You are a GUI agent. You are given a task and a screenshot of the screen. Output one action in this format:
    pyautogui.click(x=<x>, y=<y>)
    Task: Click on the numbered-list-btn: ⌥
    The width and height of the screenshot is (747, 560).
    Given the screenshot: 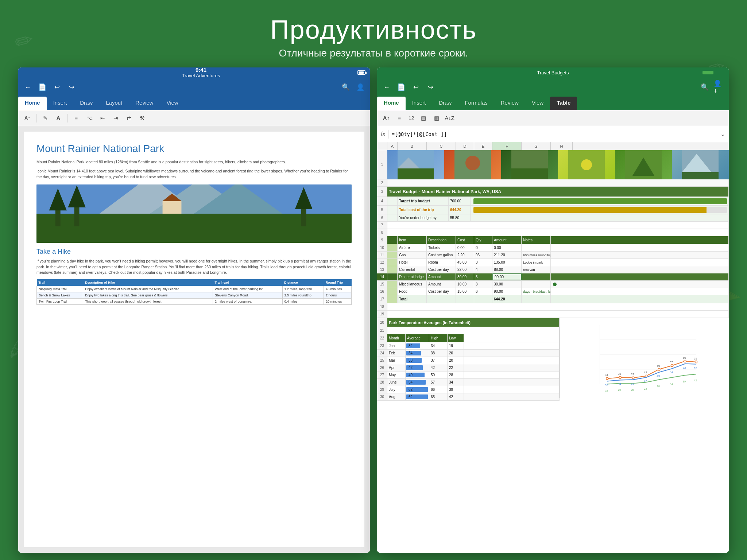 What is the action you would take?
    pyautogui.click(x=89, y=118)
    